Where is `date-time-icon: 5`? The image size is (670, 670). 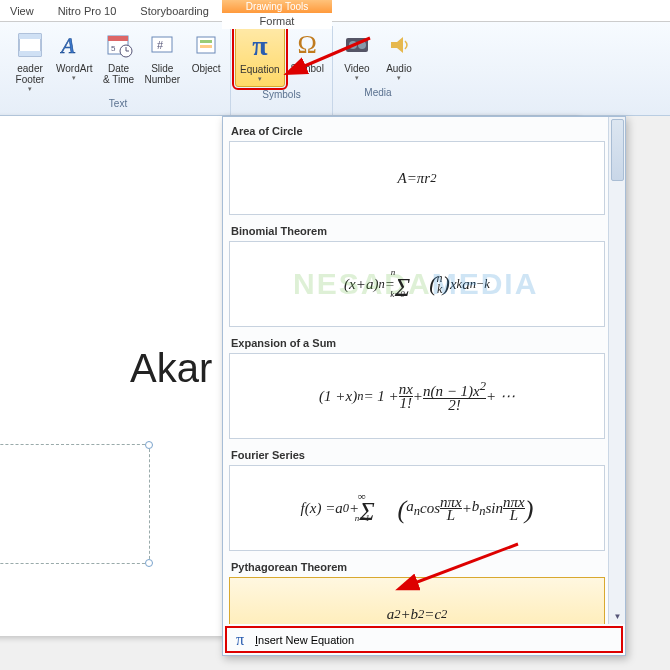 date-time-icon: 5 is located at coordinates (119, 45).